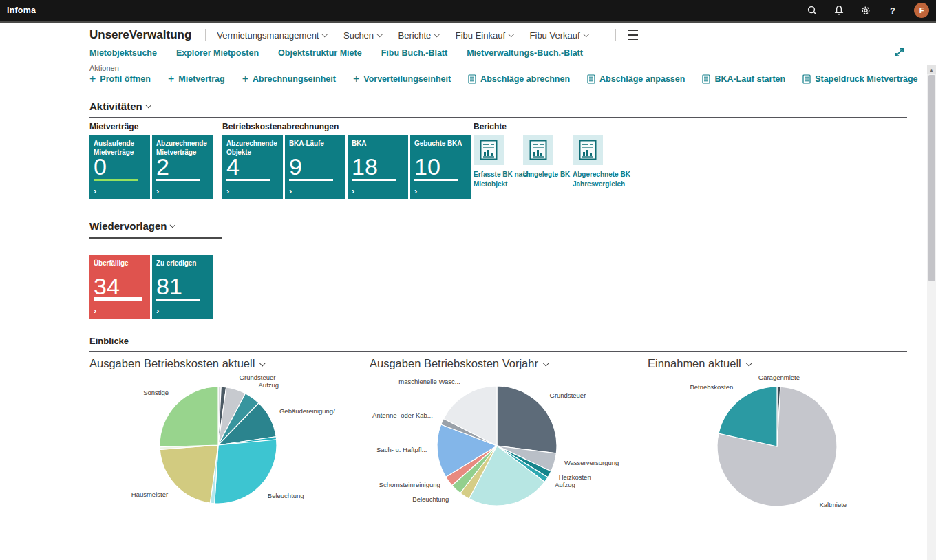 Image resolution: width=936 pixels, height=560 pixels. I want to click on tile-gebuchte-bka: Gebuchte BKA 10 ›, so click(440, 166).